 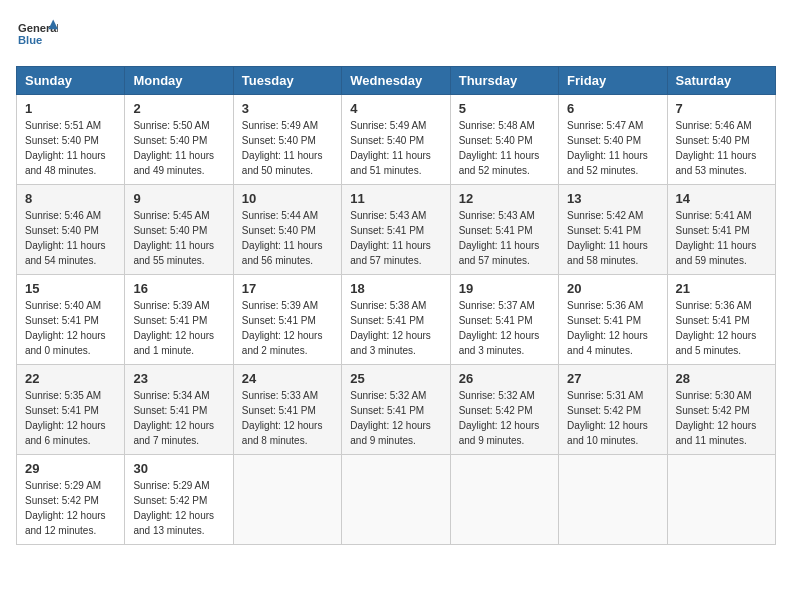 What do you see at coordinates (721, 320) in the screenshot?
I see `calendar-cell: 21Sunrise: 5:36 AMSunset: 5:41 PMDayligh…` at bounding box center [721, 320].